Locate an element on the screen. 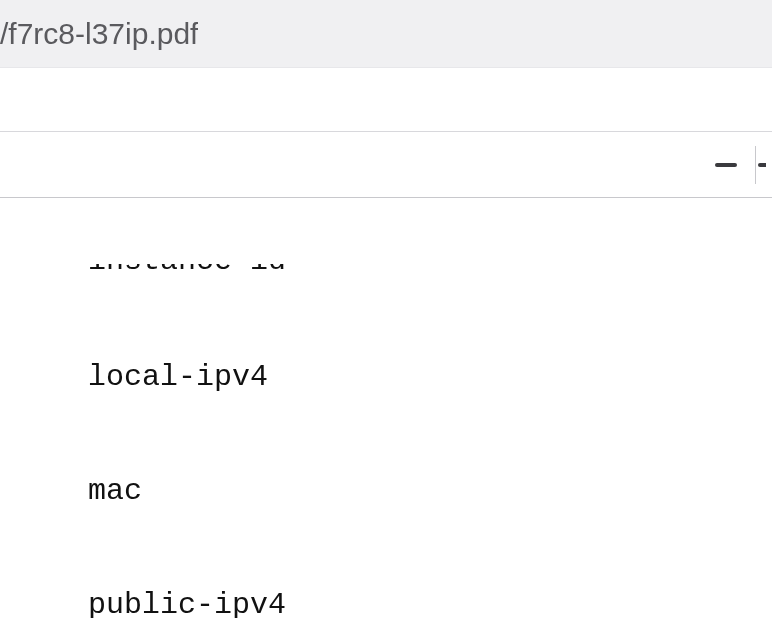  plus-icon is located at coordinates (762, 165).